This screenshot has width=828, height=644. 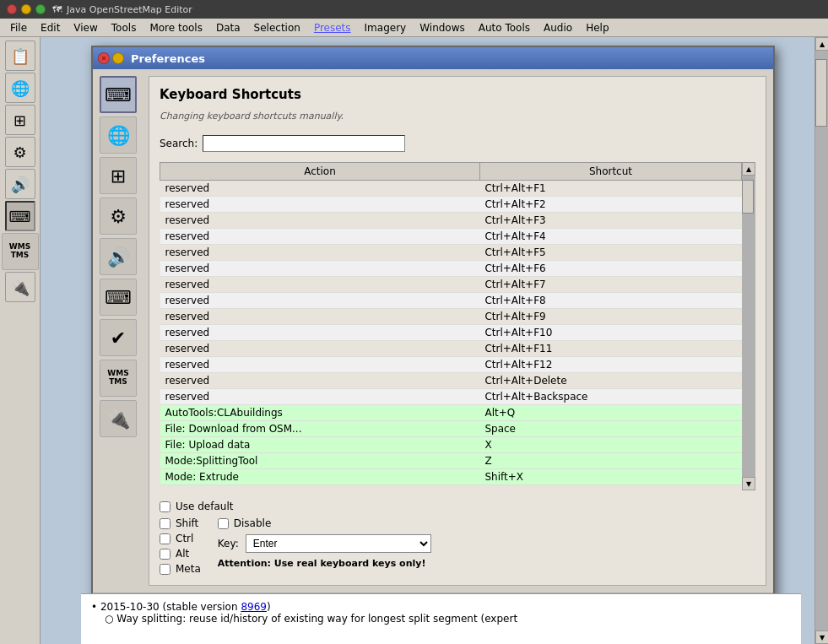 What do you see at coordinates (165, 523) in the screenshot?
I see `shift-checkbox` at bounding box center [165, 523].